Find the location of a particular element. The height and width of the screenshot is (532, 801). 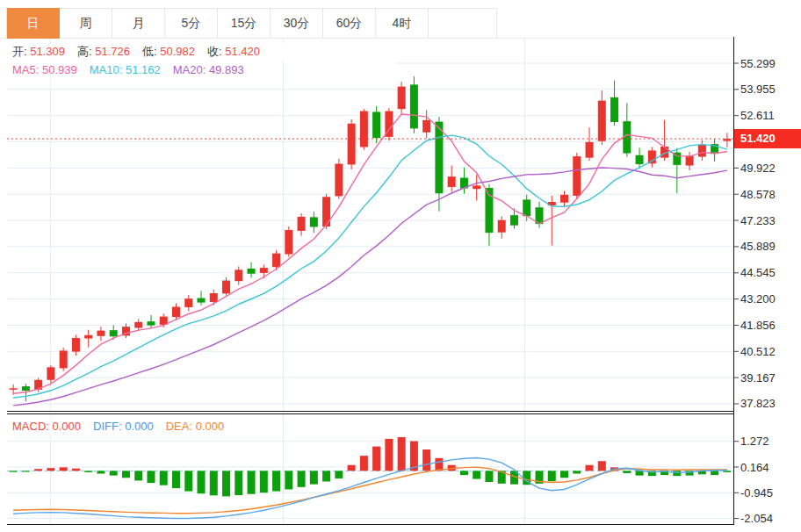

legend-item: DIFF: 0.000 is located at coordinates (123, 427).